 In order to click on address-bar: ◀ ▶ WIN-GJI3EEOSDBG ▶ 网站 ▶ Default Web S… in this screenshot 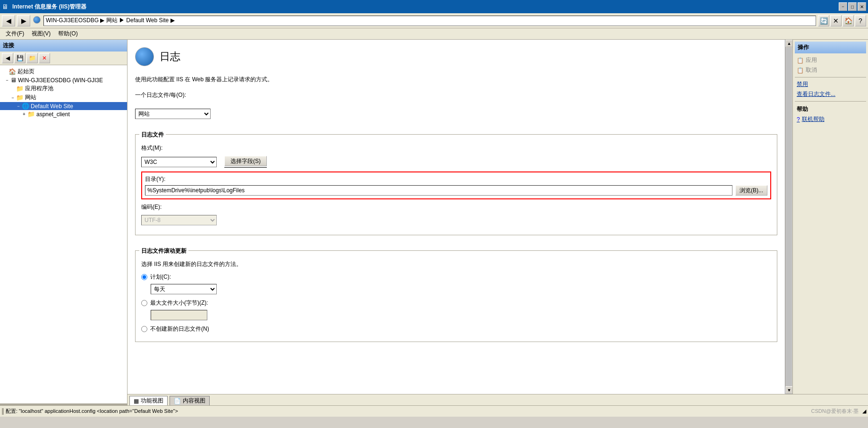, I will do `click(434, 21)`.